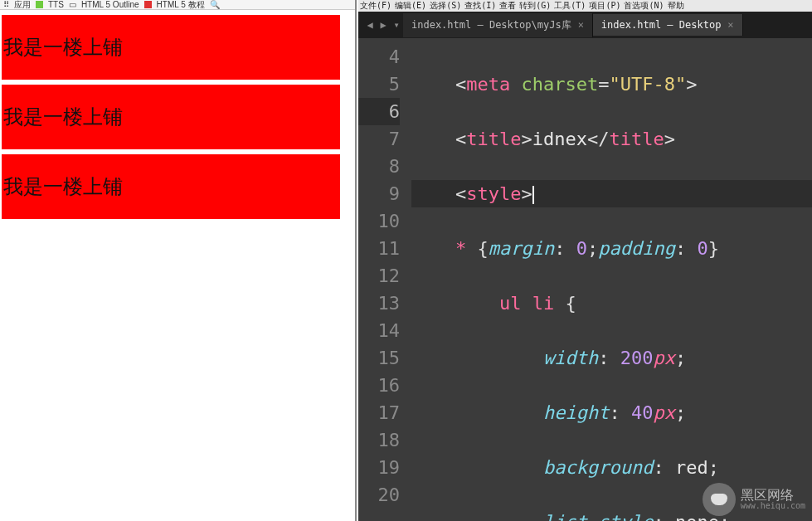 The width and height of the screenshot is (812, 521). I want to click on tab-nav-right-icon: ▶, so click(383, 25).